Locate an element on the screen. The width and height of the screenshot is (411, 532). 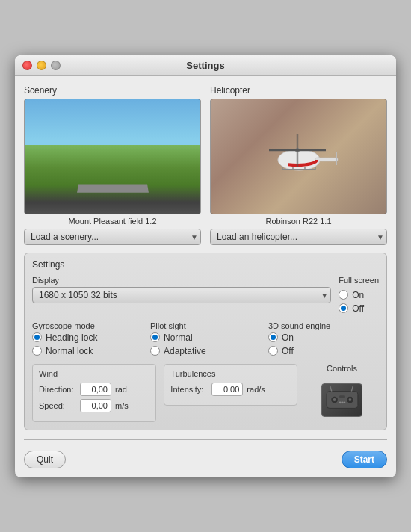
turbulences-intensity-label: Intensity: is located at coordinates (189, 389).